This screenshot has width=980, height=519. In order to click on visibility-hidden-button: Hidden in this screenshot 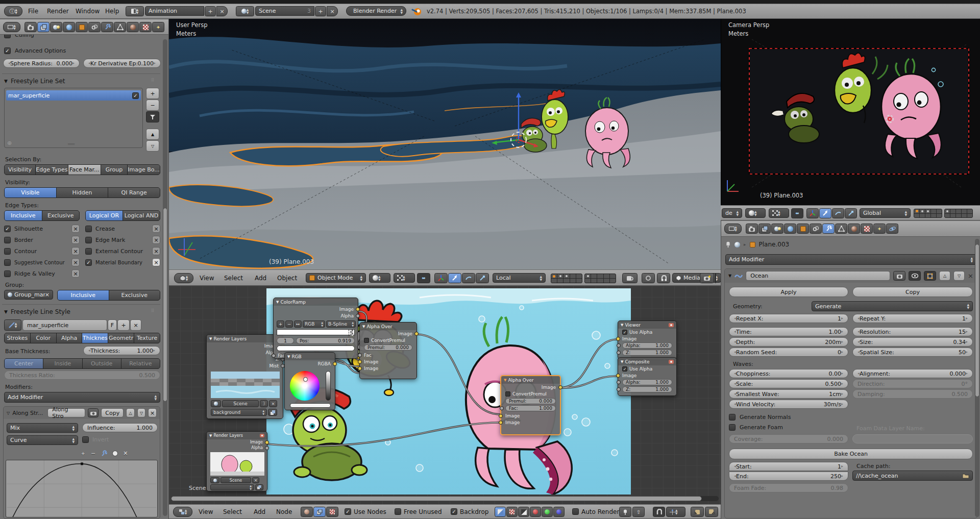, I will do `click(83, 193)`.